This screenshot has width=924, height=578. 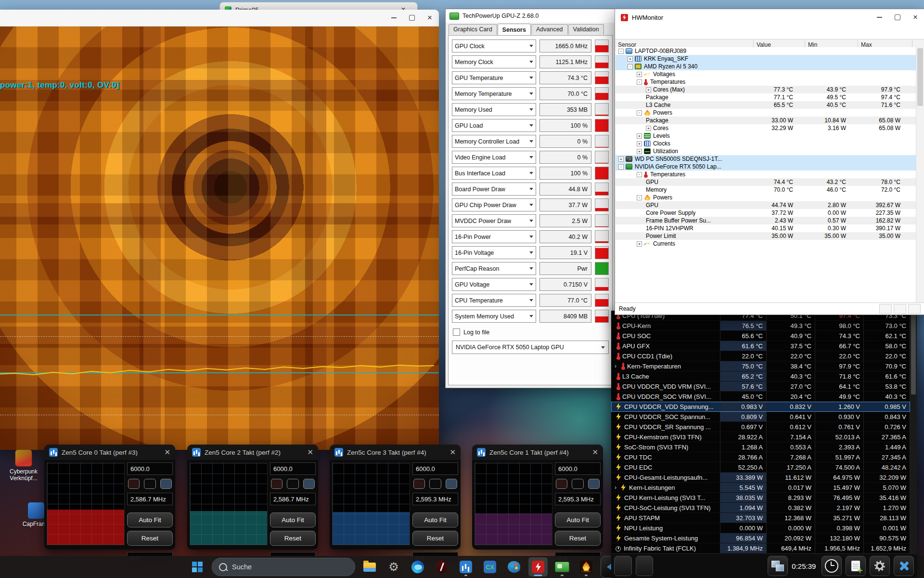 I want to click on table-row: Package 77.1 °C 49.5 °C 97.4 °C, so click(x=766, y=97).